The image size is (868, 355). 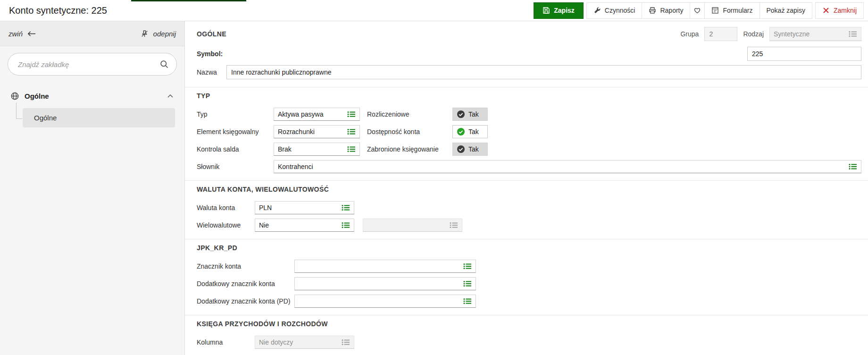 What do you see at coordinates (811, 34) in the screenshot?
I see `rodzaj-combo-value: Syntetyczne` at bounding box center [811, 34].